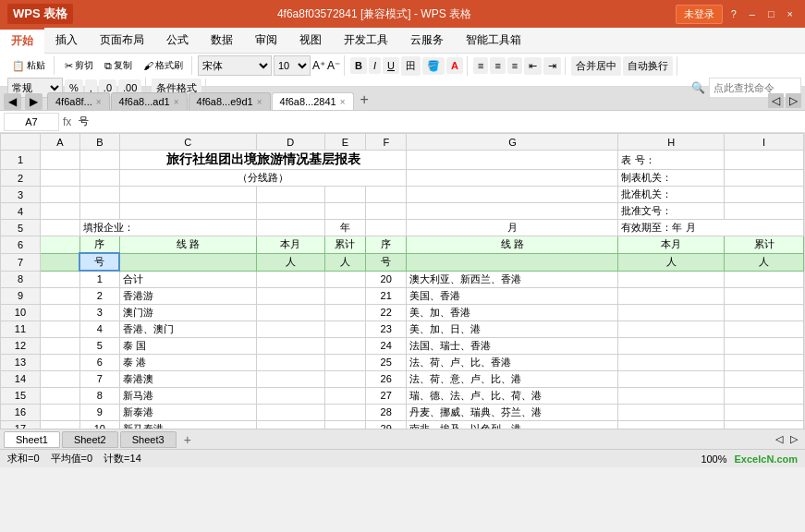  Describe the element at coordinates (59, 395) in the screenshot. I see `cell-A15` at that location.